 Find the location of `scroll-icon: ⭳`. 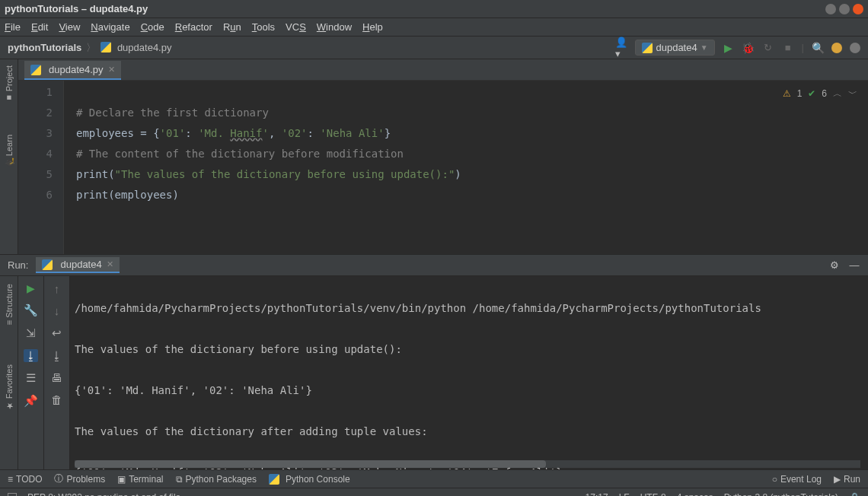

scroll-icon: ⭳ is located at coordinates (56, 356).